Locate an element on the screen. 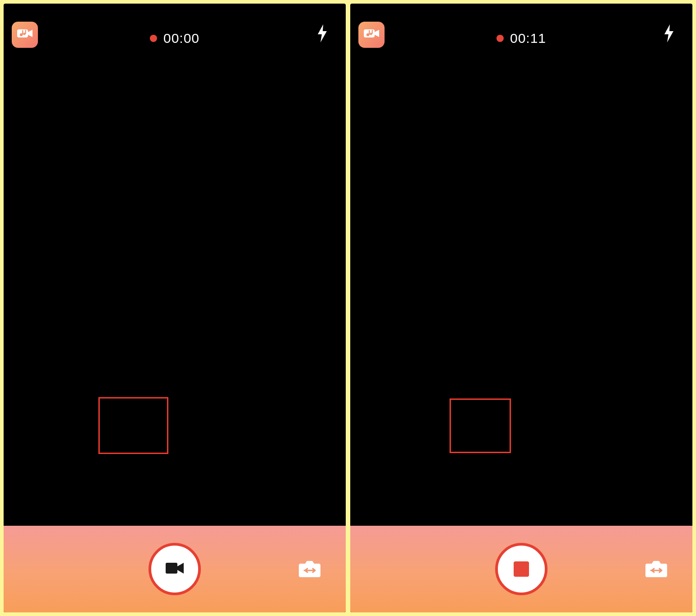  timer-text: 00:00 is located at coordinates (181, 38).